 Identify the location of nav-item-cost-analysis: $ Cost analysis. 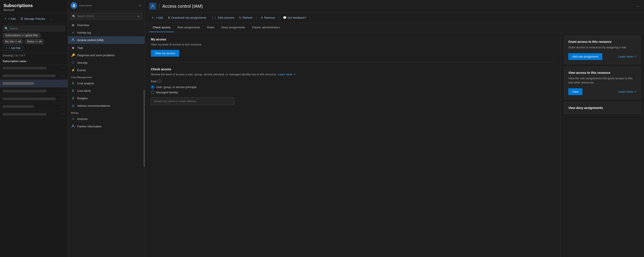
(106, 83).